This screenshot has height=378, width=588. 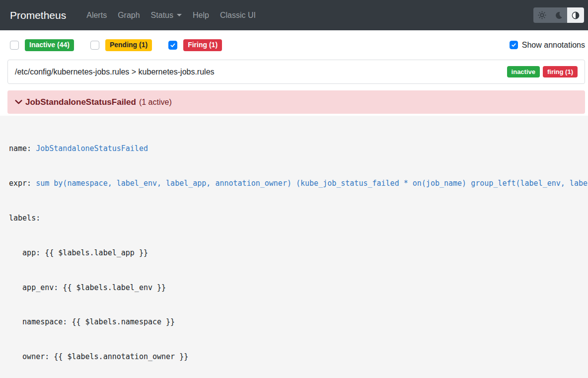 What do you see at coordinates (42, 45) in the screenshot?
I see `filter-inactive: Inactive (44)` at bounding box center [42, 45].